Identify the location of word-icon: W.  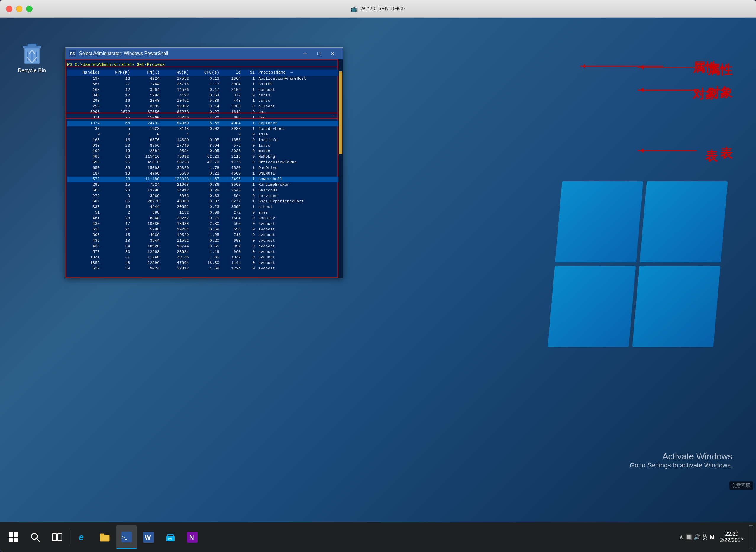
(148, 537).